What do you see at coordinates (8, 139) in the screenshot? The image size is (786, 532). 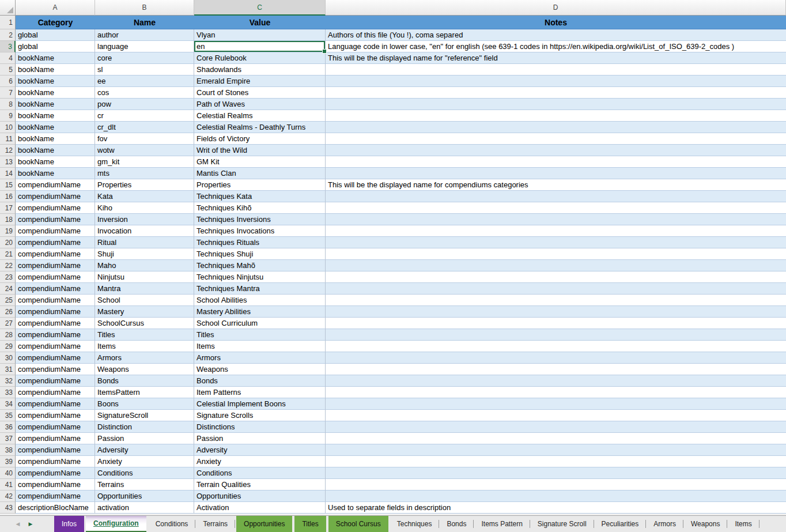 I see `row-number-11: 11` at bounding box center [8, 139].